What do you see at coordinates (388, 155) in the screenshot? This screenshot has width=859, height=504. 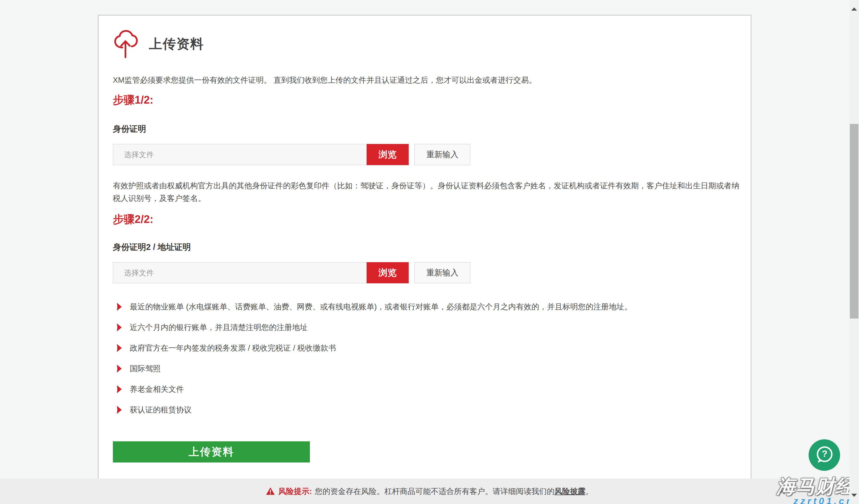 I see `identity-proof-browse-button: 浏览` at bounding box center [388, 155].